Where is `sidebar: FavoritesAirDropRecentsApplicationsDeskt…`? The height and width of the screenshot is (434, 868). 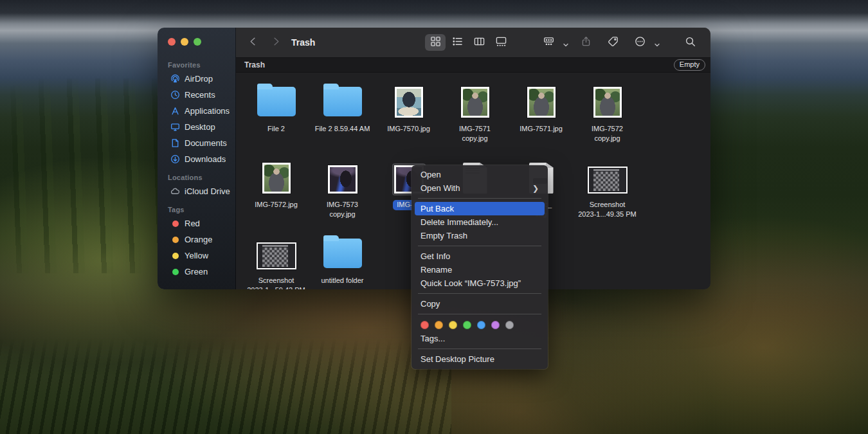
sidebar: FavoritesAirDropRecentsApplicationsDeskt… is located at coordinates (197, 158).